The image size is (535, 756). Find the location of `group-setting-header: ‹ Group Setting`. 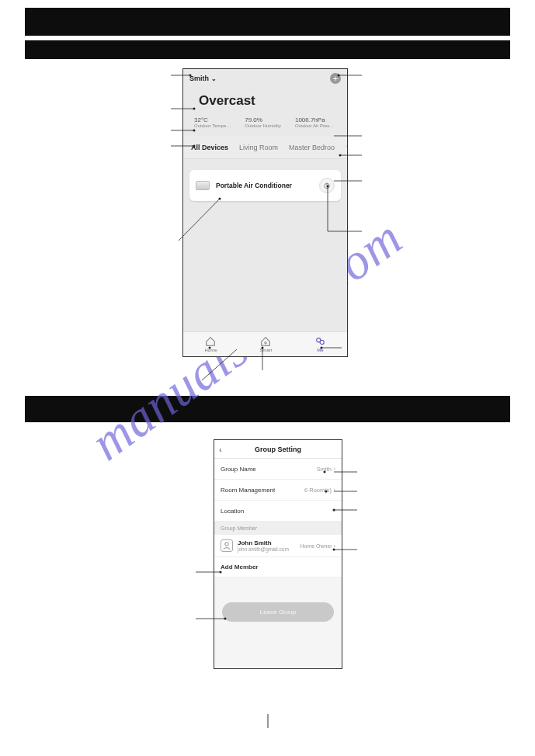

group-setting-header: ‹ Group Setting is located at coordinates (278, 449).